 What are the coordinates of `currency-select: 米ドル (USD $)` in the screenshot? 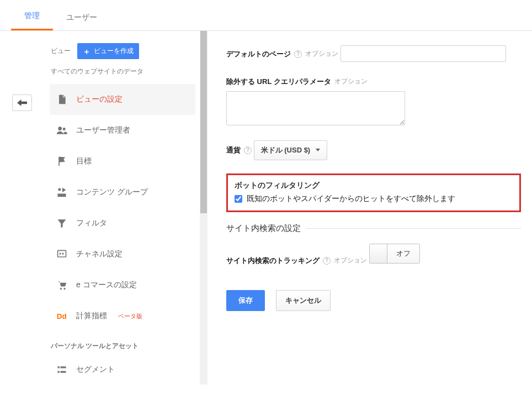 It's located at (291, 150).